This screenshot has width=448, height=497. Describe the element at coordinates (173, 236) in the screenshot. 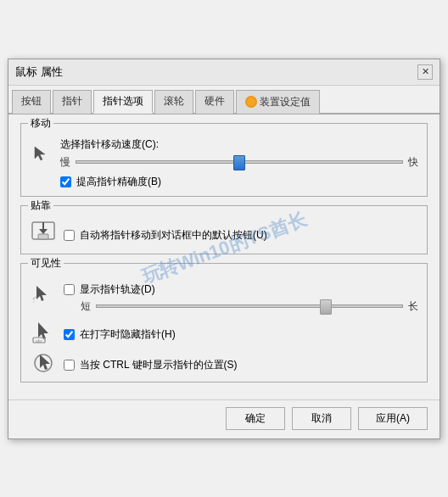

I see `autosnap-label: 自动将指针移动到对话框中的默认按钮(U)` at that location.